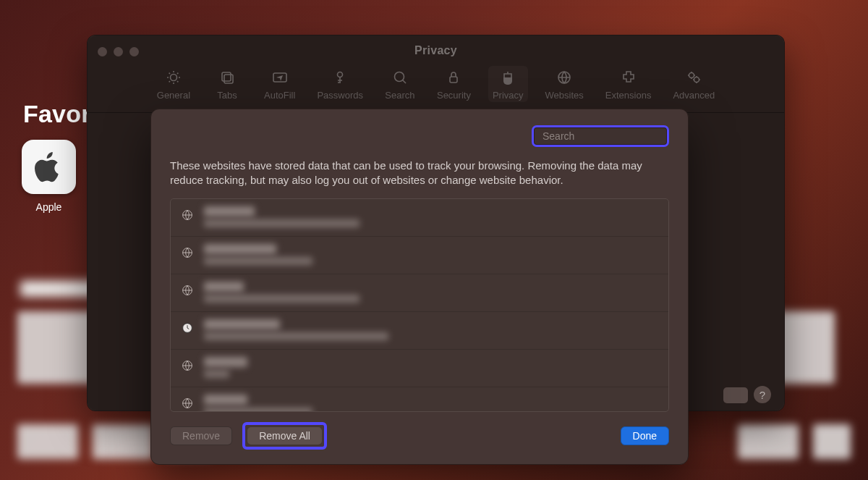  I want to click on bookmark-tile, so click(49, 167).